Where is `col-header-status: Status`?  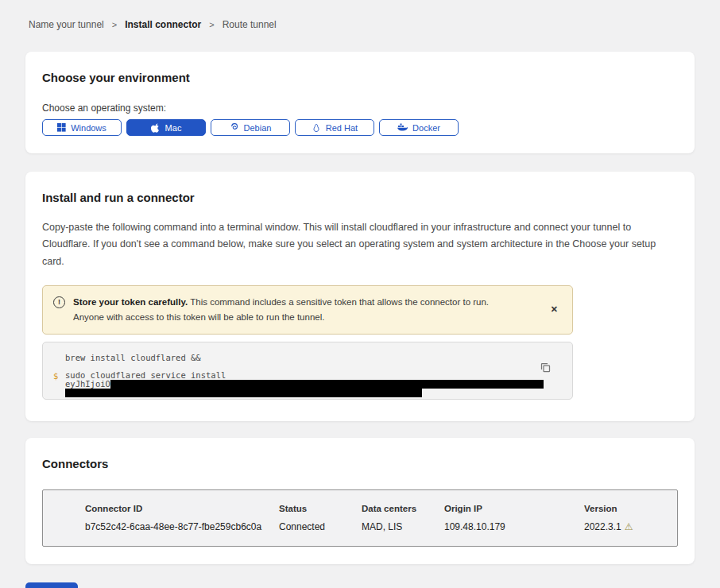
col-header-status: Status is located at coordinates (320, 513).